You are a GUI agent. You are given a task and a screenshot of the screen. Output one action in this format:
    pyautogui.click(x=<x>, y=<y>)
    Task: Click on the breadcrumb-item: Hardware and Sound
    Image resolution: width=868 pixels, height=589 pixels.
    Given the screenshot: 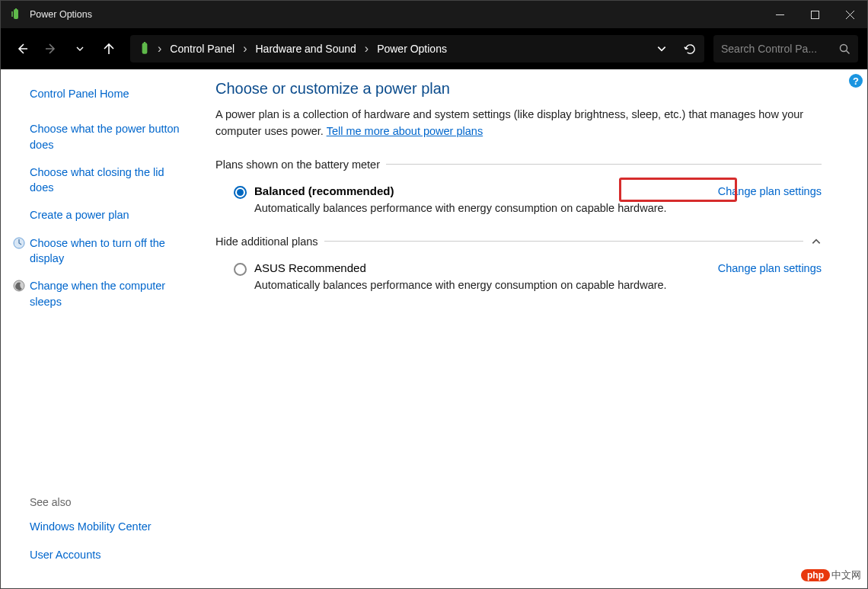 What is the action you would take?
    pyautogui.click(x=305, y=49)
    